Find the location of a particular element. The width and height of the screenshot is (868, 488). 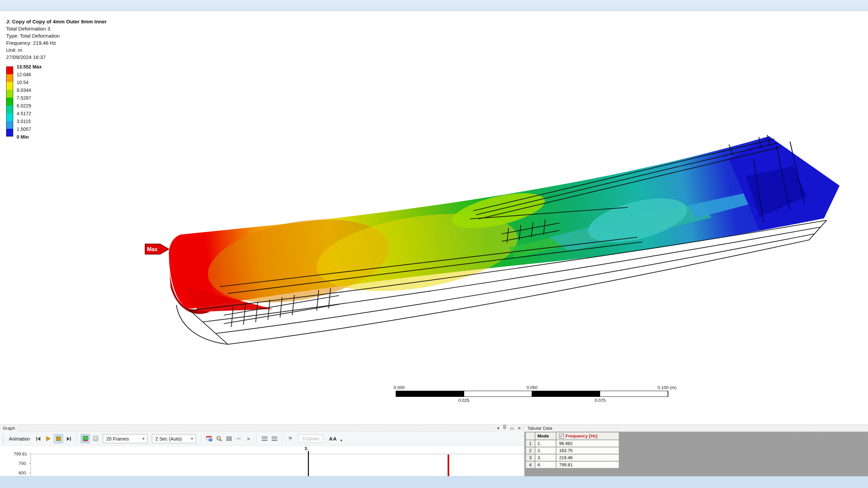

frequency-checkbox: ✓ is located at coordinates (561, 436).